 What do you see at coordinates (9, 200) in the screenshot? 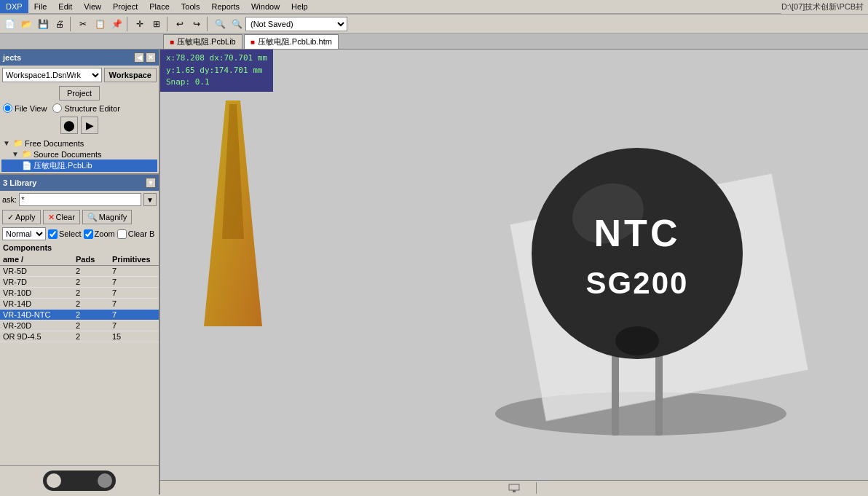
I see `mask-label: ask:` at bounding box center [9, 200].